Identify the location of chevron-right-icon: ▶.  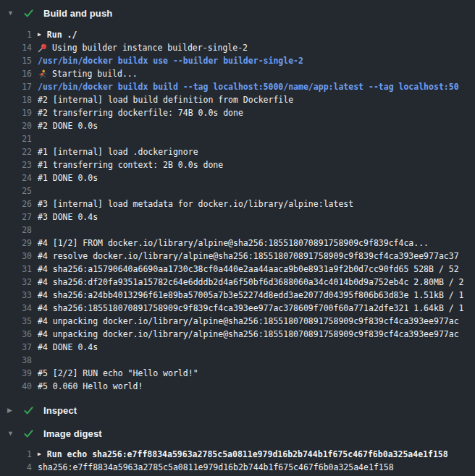
(15, 411).